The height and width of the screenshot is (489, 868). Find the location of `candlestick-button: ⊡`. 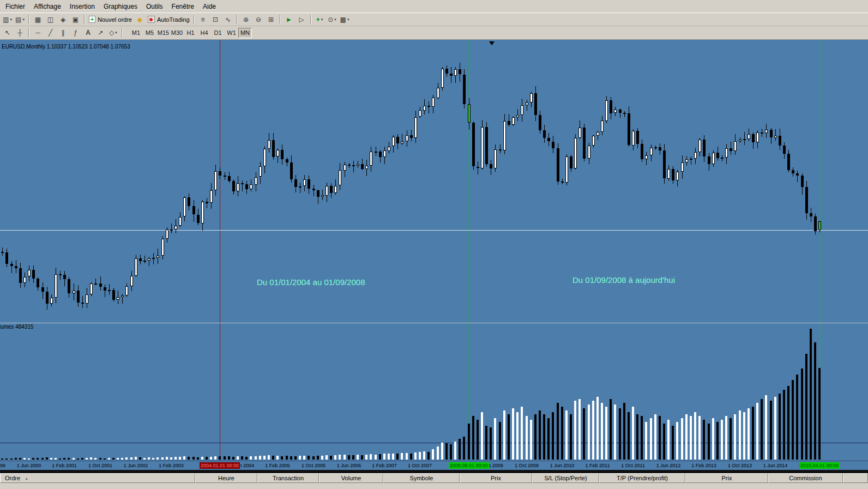

candlestick-button: ⊡ is located at coordinates (216, 20).